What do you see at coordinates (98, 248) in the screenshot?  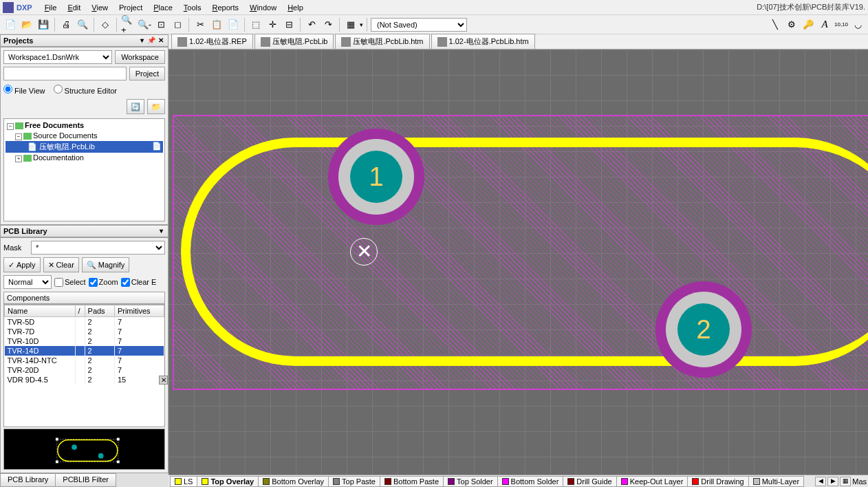 I see `mask-select: *` at bounding box center [98, 248].